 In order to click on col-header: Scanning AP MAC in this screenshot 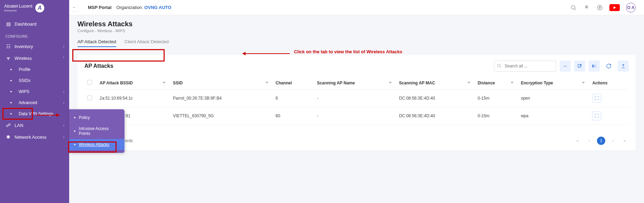, I will do `click(417, 83)`.